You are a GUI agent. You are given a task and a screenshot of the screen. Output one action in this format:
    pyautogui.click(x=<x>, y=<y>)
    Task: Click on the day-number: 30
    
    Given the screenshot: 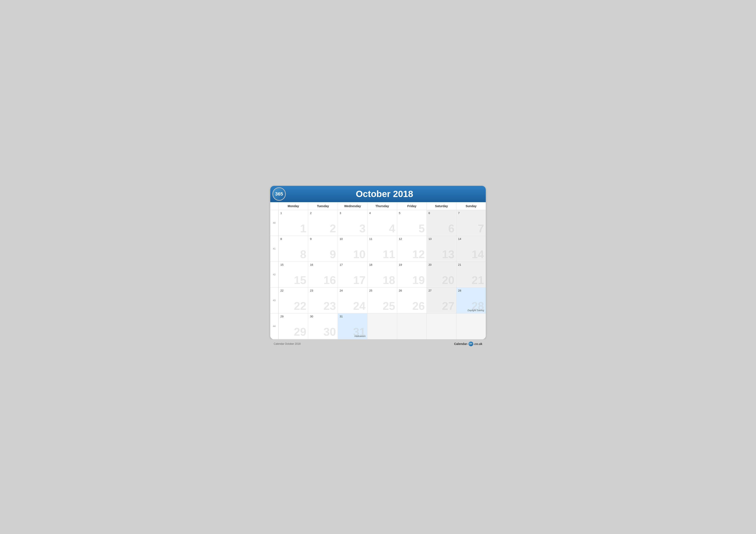 What is the action you would take?
    pyautogui.click(x=323, y=317)
    